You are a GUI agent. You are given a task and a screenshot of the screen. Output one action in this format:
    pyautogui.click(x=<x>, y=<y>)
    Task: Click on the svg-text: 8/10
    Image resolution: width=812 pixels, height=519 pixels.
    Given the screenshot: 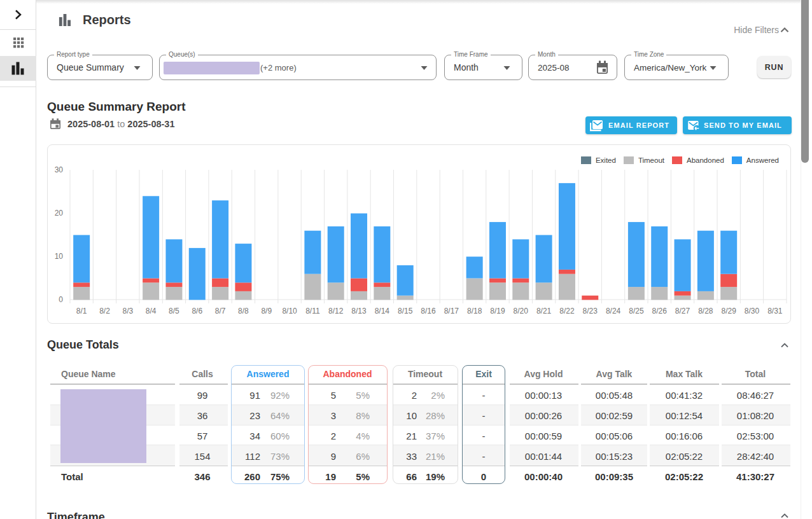 What is the action you would take?
    pyautogui.click(x=290, y=311)
    